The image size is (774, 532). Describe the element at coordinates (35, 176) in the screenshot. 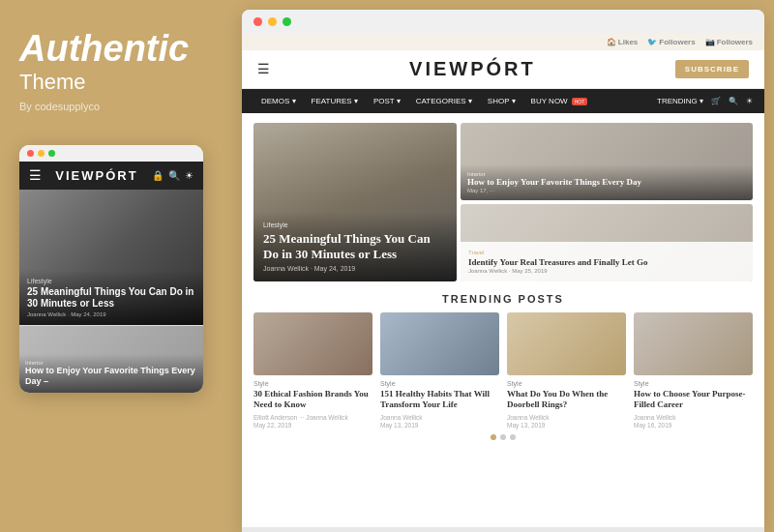

I see `mobile-hamburger-icon: ☰` at that location.